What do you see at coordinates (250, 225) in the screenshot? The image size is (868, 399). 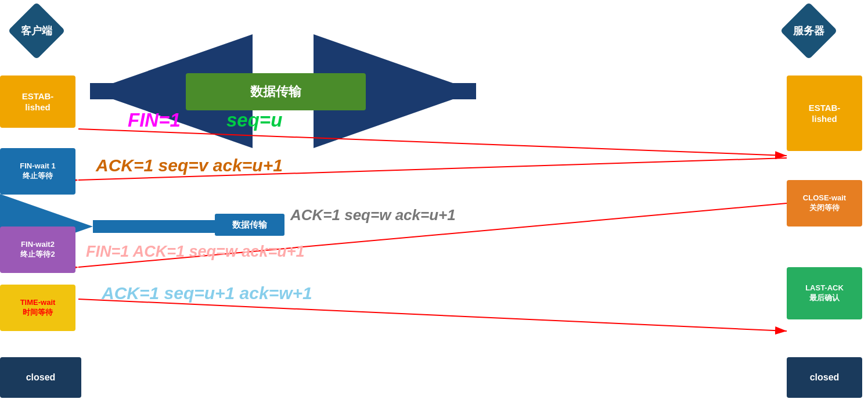 I see `data-transfer-box2: 数据传输` at bounding box center [250, 225].